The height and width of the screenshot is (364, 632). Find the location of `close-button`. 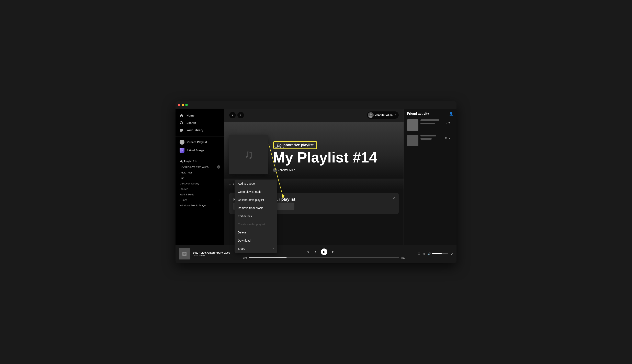

close-button is located at coordinates (179, 105).